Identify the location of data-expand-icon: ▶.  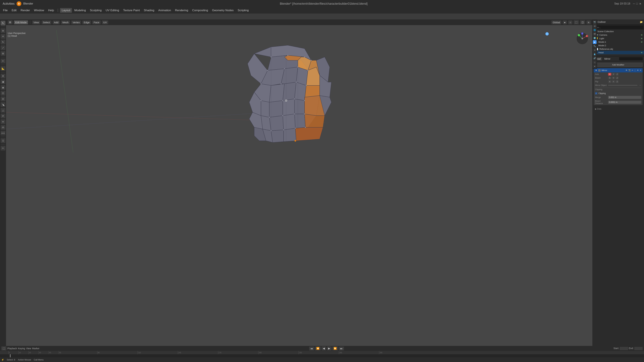
(596, 109).